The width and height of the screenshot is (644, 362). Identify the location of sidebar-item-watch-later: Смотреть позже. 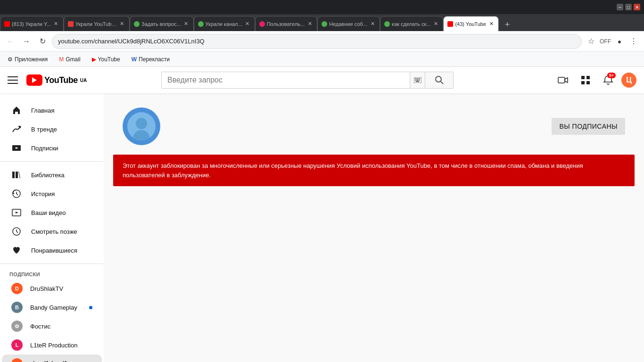
(52, 231).